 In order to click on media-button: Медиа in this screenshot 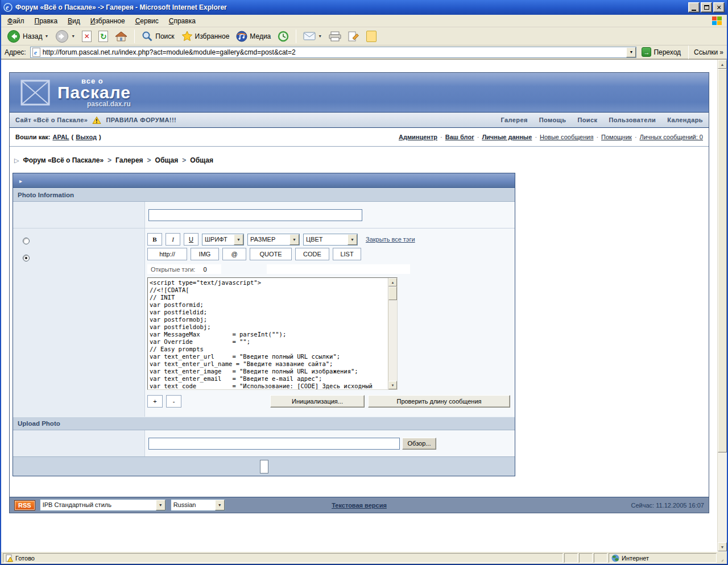, I will do `click(254, 36)`.